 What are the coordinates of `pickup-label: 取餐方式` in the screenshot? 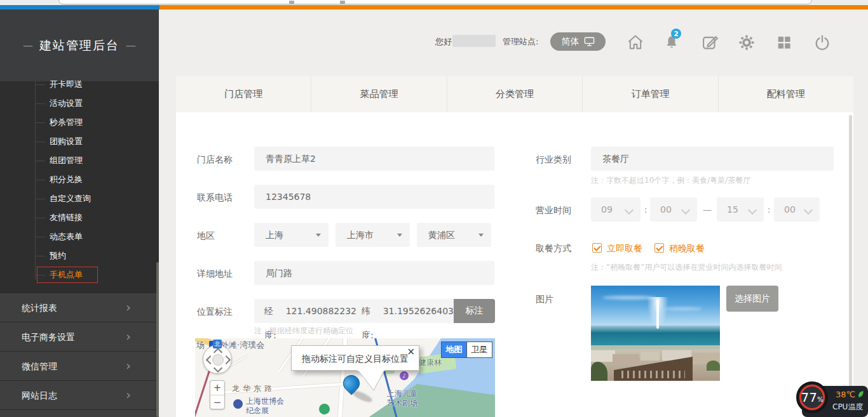 It's located at (553, 248).